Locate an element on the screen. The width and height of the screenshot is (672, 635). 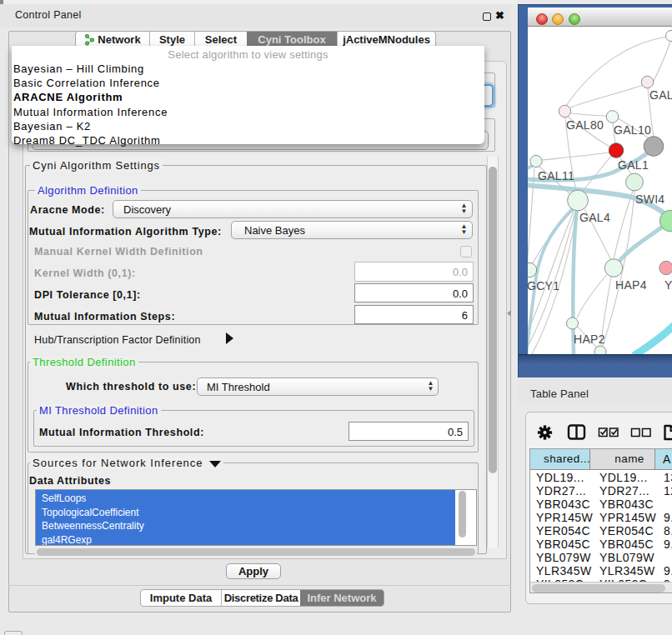
svg-text: GAL11 is located at coordinates (556, 176).